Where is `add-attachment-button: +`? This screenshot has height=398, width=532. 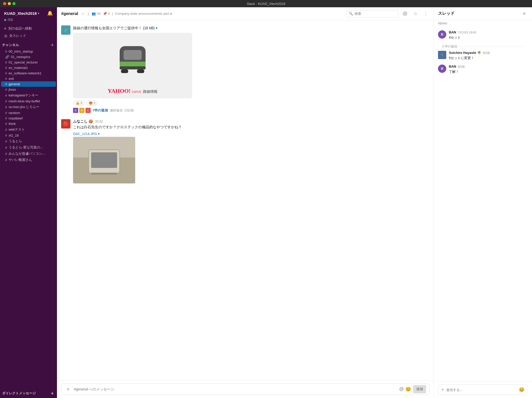
add-attachment-button: + is located at coordinates (68, 389).